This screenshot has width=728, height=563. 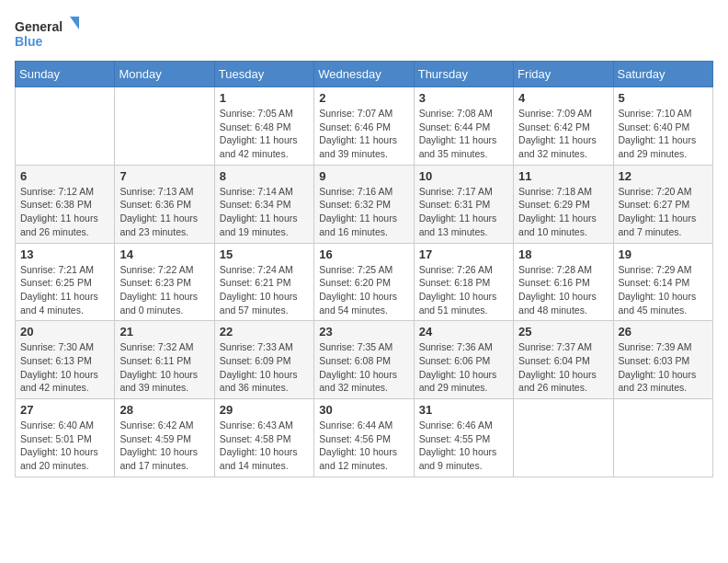 I want to click on calendar-cell: 21Sunrise: 7:32 AM Sunset: 6:11 PM Dayli…, so click(x=165, y=361).